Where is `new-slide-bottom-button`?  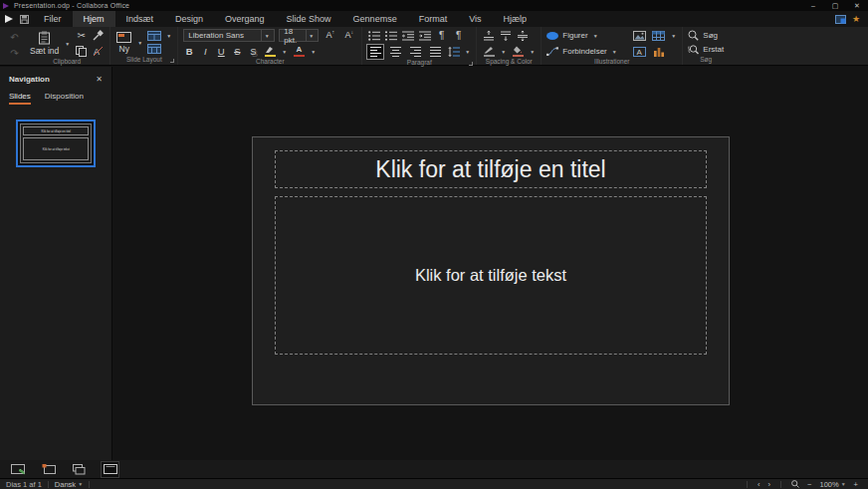 new-slide-bottom-button is located at coordinates (48, 470).